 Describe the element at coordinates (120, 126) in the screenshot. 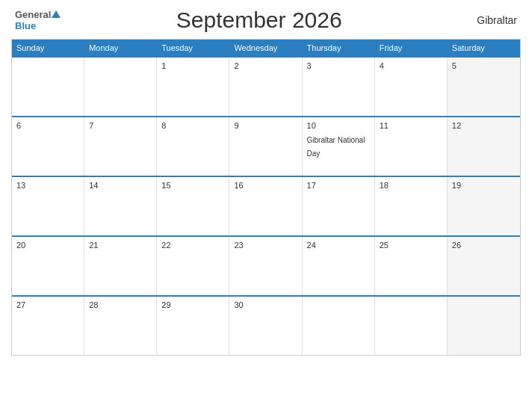

I see `day-number: 7` at that location.